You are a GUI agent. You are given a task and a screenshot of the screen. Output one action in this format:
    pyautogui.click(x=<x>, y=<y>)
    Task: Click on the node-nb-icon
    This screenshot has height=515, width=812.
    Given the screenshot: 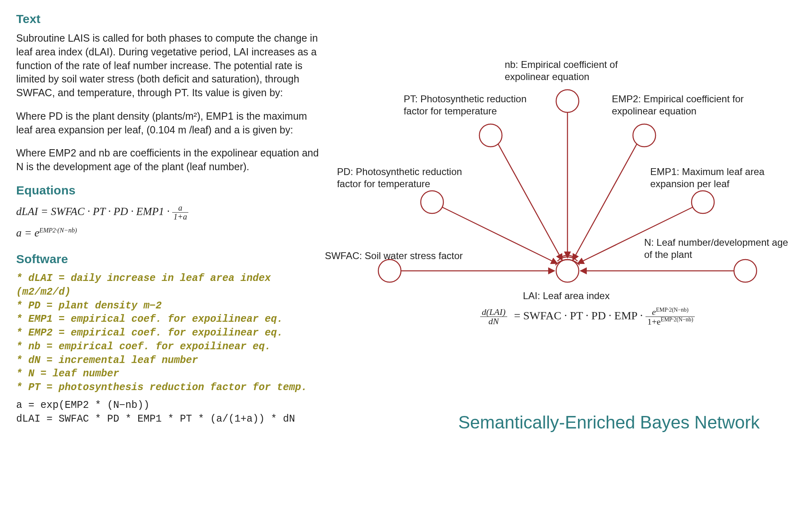 What is the action you would take?
    pyautogui.click(x=567, y=101)
    